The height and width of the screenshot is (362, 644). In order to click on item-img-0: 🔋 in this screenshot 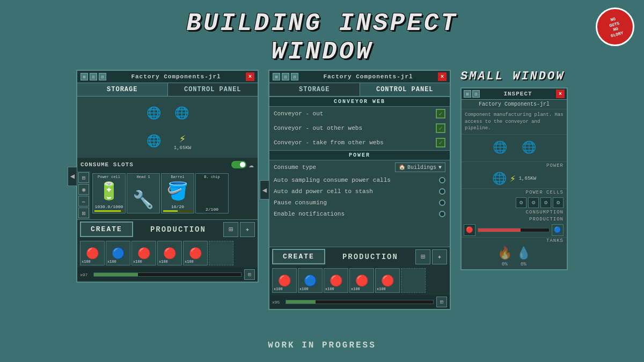, I will do `click(109, 191)`.